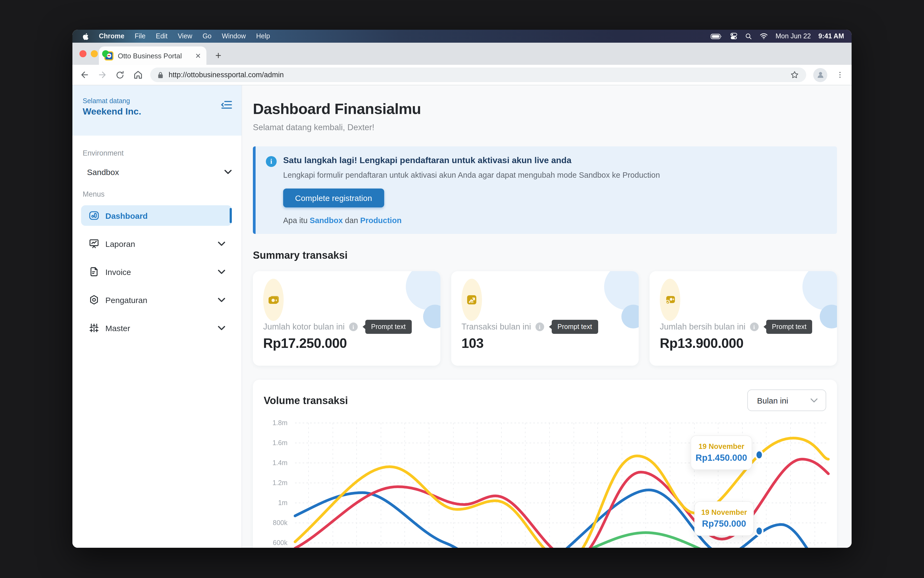  I want to click on sidebar-item-label: Laporan, so click(120, 244).